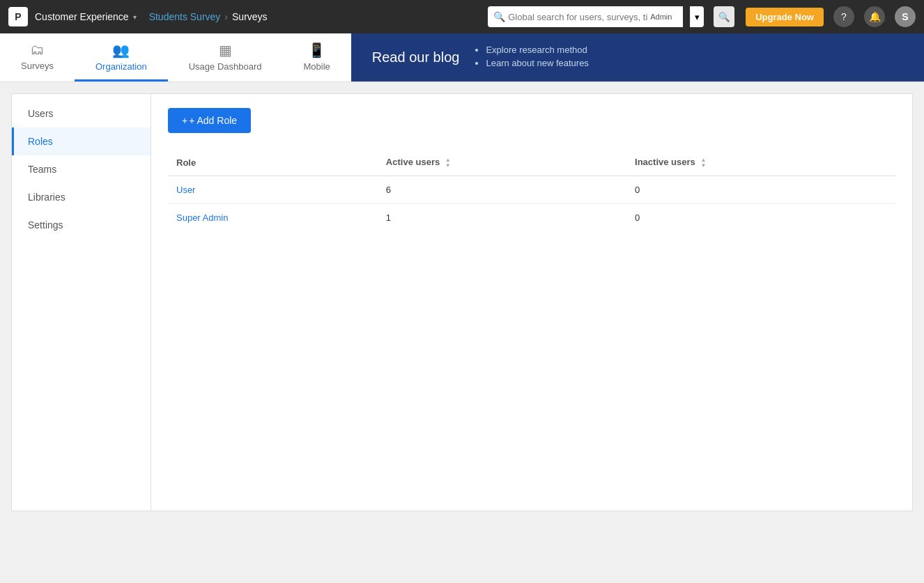 This screenshot has width=924, height=583. Describe the element at coordinates (38, 57) in the screenshot. I see `tab-surveys: 🗂 Surveys` at that location.